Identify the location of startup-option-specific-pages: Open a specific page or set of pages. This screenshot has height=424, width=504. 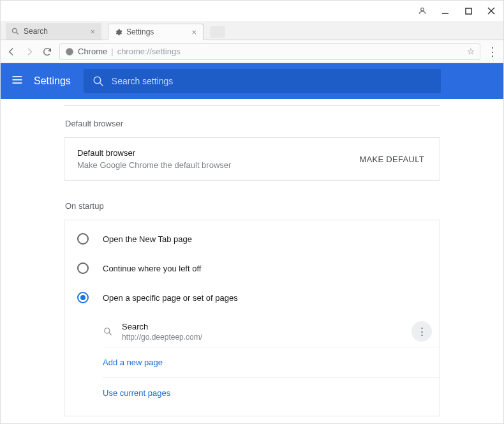
(252, 298).